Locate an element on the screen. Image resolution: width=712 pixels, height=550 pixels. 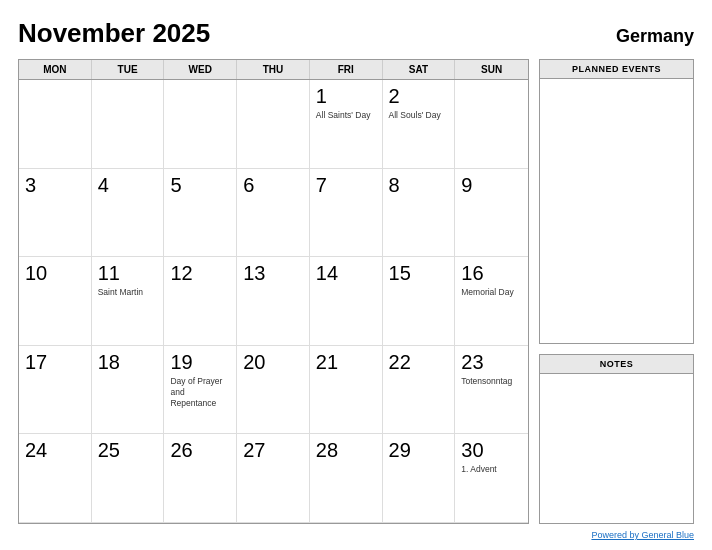
day-header-sun: SUN is located at coordinates (492, 70).